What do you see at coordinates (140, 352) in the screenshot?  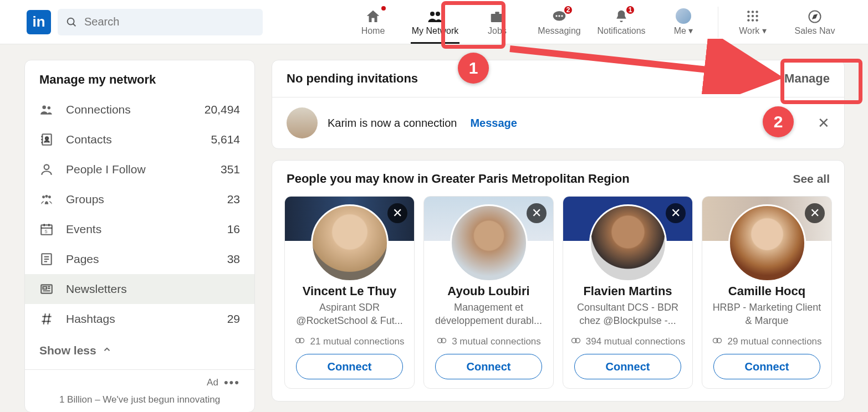 I see `show-less-toggle: Show less` at bounding box center [140, 352].